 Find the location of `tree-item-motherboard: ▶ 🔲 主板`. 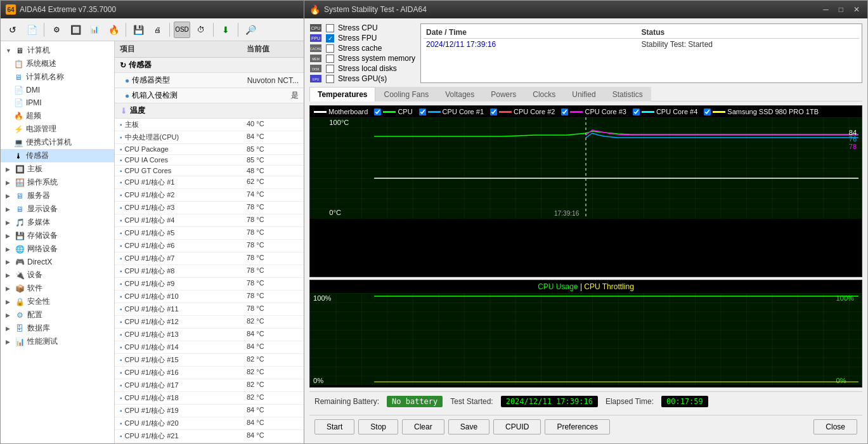

tree-item-motherboard: ▶ 🔲 主板 is located at coordinates (57, 169).